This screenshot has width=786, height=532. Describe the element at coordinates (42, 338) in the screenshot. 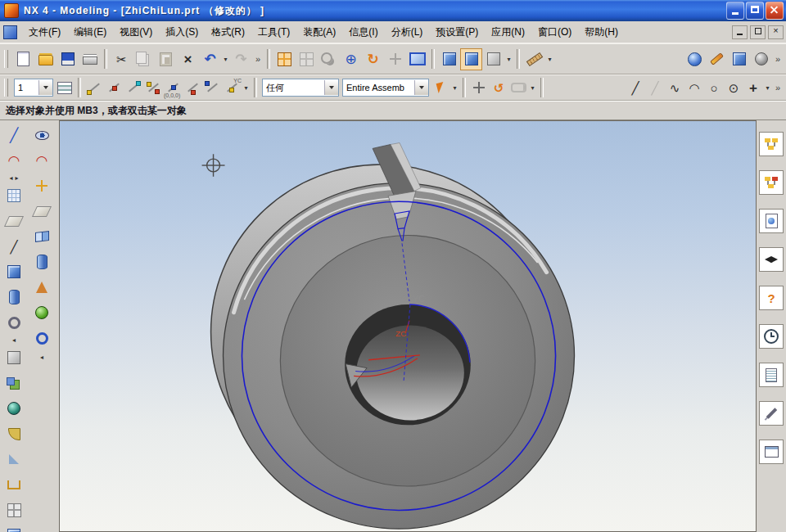

I see `target-tool-button` at that location.